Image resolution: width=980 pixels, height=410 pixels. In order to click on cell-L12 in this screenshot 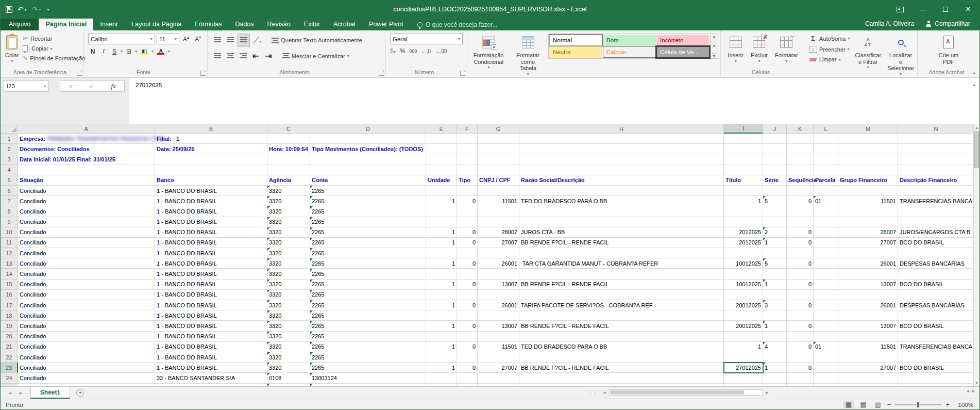, I will do `click(826, 253)`.